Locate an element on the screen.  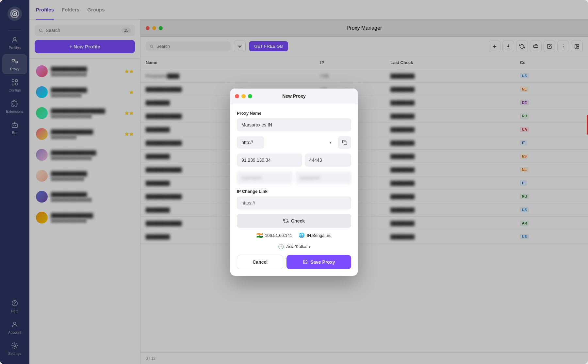
ip-change-input is located at coordinates (294, 203).